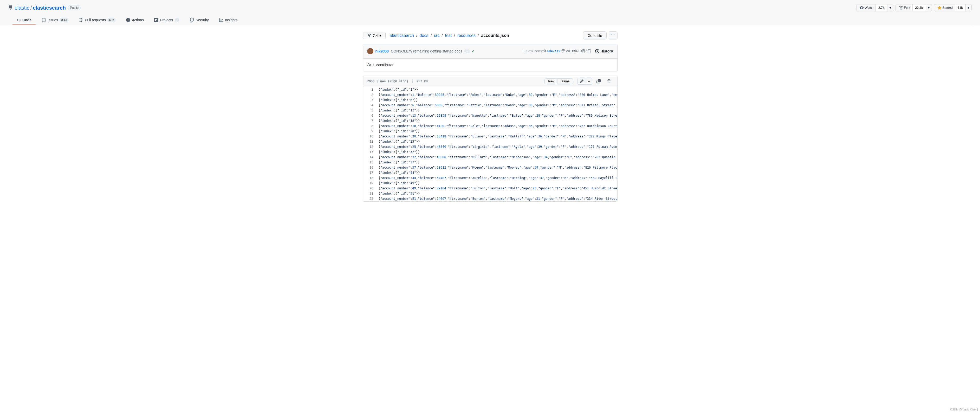 The image size is (980, 412). I want to click on edit-caret: ▾, so click(589, 81).